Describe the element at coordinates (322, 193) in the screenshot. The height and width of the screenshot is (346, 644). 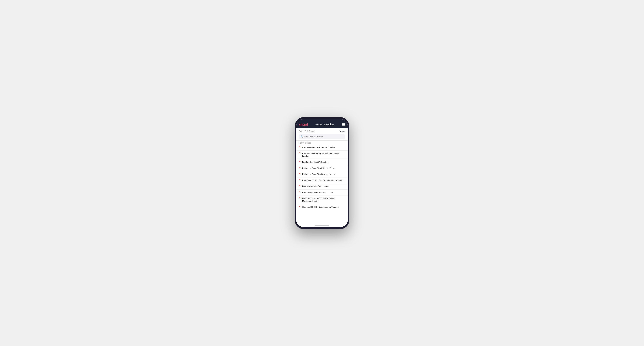
I see `list-item: 📍Brent Valley Municipal GC, London` at that location.